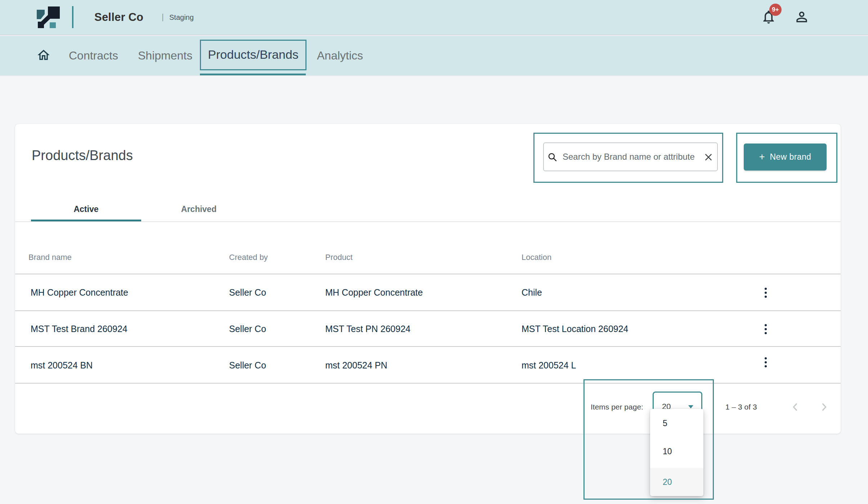 Image resolution: width=868 pixels, height=504 pixels. What do you see at coordinates (629, 157) in the screenshot?
I see `search-placeholder-text: Search by Brand name or attribute` at bounding box center [629, 157].